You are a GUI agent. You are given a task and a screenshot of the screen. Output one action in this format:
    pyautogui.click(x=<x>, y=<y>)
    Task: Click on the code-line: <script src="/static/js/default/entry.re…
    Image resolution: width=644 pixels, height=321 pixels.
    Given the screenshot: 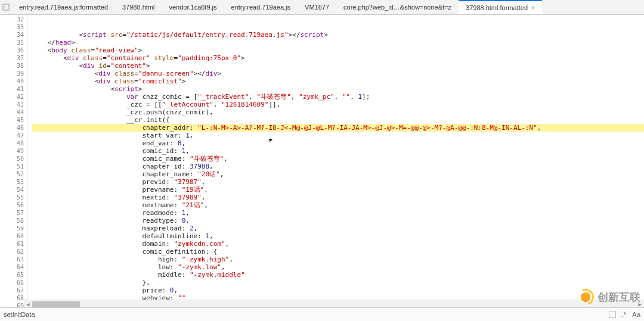 What is the action you would take?
    pyautogui.click(x=338, y=35)
    